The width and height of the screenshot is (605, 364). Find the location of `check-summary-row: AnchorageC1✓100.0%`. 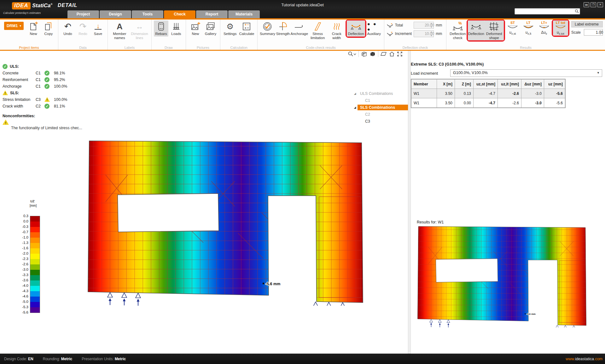

check-summary-row: AnchorageC1✓100.0% is located at coordinates (44, 86).